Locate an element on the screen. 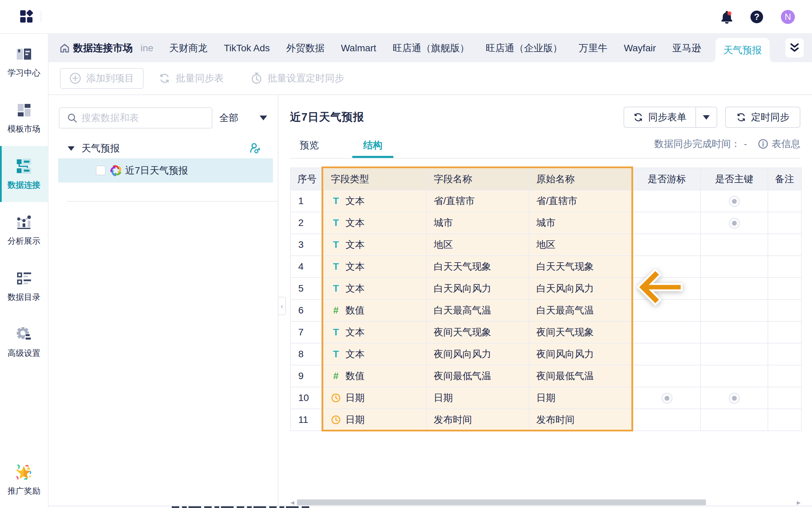 The image size is (812, 508). nav-tab-天财商龙: 天财商龙 is located at coordinates (188, 48).